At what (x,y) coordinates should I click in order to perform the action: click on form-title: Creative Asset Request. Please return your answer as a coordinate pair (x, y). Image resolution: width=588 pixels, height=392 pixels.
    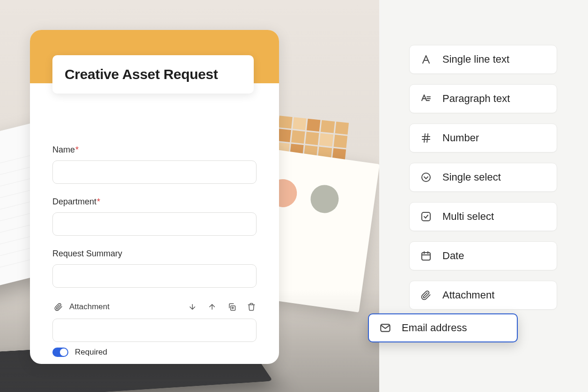
    Looking at the image, I should click on (153, 74).